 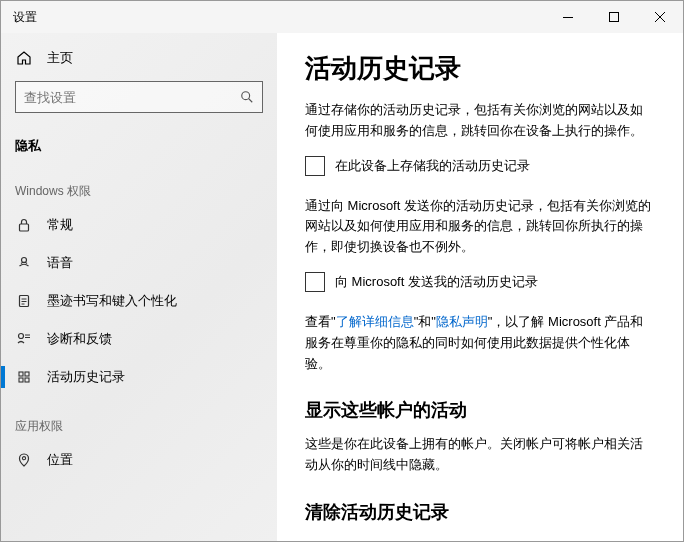 What do you see at coordinates (80, 339) in the screenshot?
I see `sidebar-item-label: 诊断和反馈` at bounding box center [80, 339].